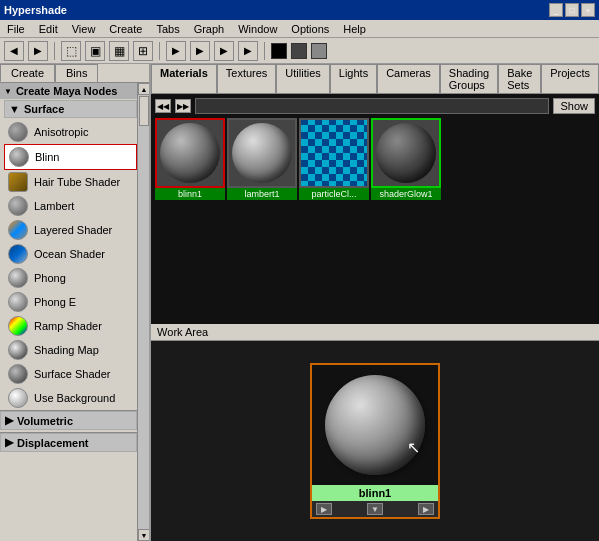  Describe the element at coordinates (70, 398) in the screenshot. I see `shader-use-bg: Use Background` at that location.